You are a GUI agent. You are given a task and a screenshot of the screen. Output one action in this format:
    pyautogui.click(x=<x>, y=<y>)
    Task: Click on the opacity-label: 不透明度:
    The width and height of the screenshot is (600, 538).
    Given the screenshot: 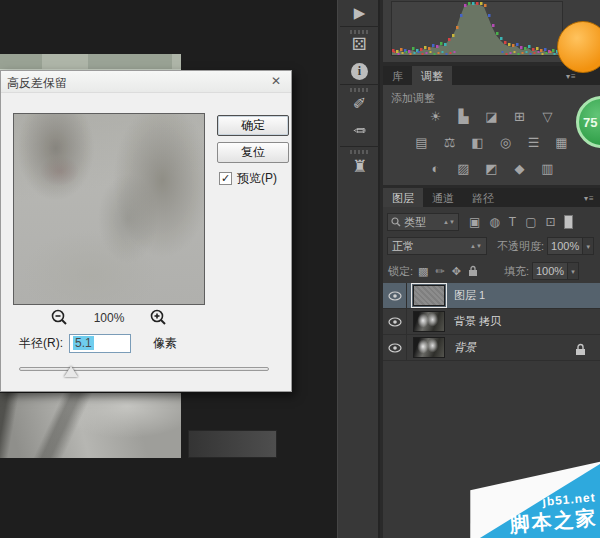 What is the action you would take?
    pyautogui.click(x=520, y=246)
    